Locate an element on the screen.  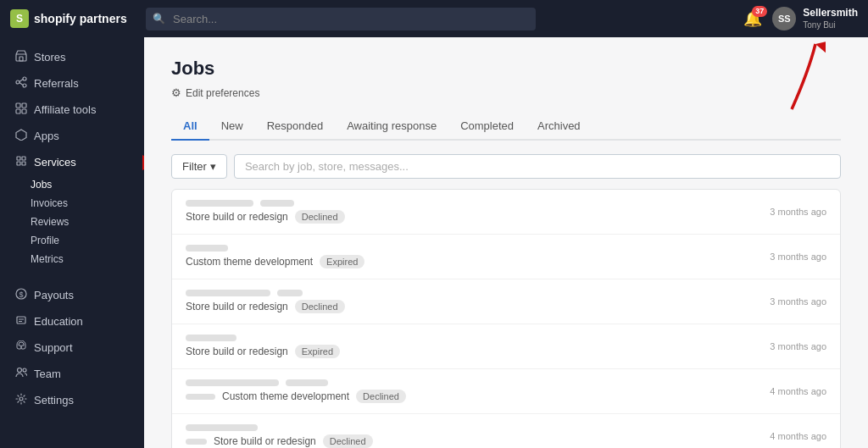
sidebar-item-support: Support is located at coordinates (72, 347).